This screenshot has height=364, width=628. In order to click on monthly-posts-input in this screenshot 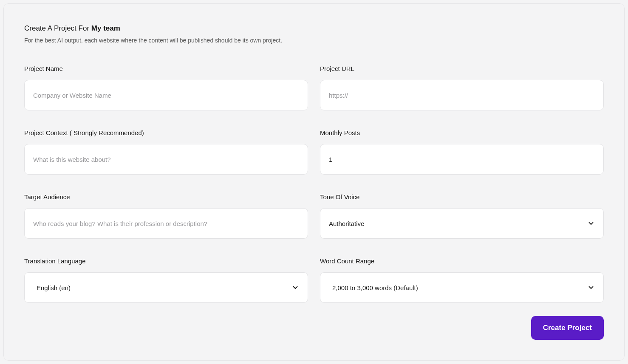, I will do `click(462, 159)`.